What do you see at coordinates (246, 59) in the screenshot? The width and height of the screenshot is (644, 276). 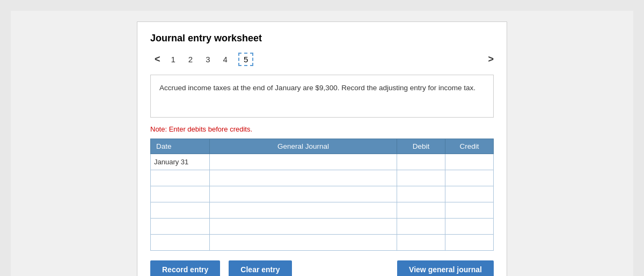 I see `nav-tab-5: 5` at bounding box center [246, 59].